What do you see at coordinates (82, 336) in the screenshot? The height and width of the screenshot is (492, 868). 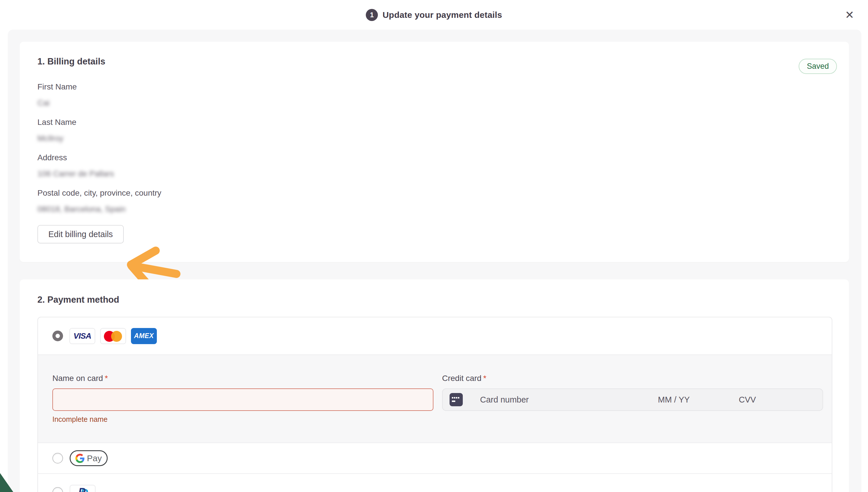 I see `visa-logo-icon: VISA` at bounding box center [82, 336].